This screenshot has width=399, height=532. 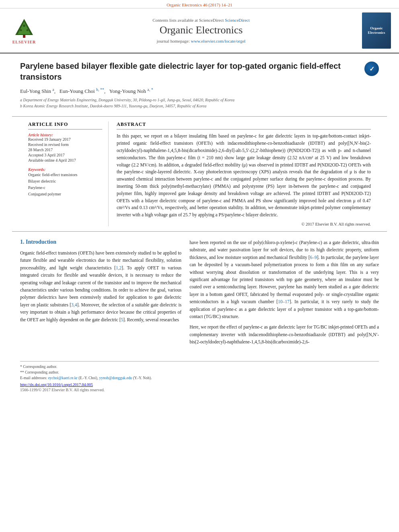 I want to click on abstract-heading: ABSTRACT, so click(x=244, y=125).